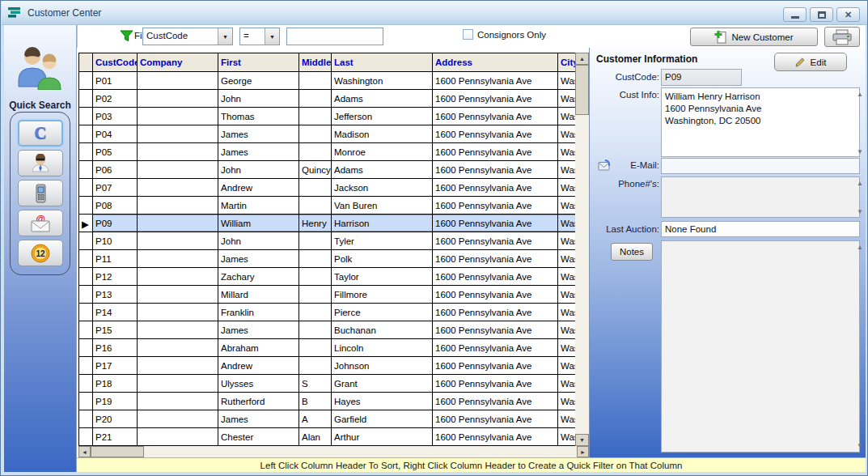 The width and height of the screenshot is (868, 476). Describe the element at coordinates (333, 419) in the screenshot. I see `table-row: P20 James A Garfield 1600 Pennsylvania A…` at that location.